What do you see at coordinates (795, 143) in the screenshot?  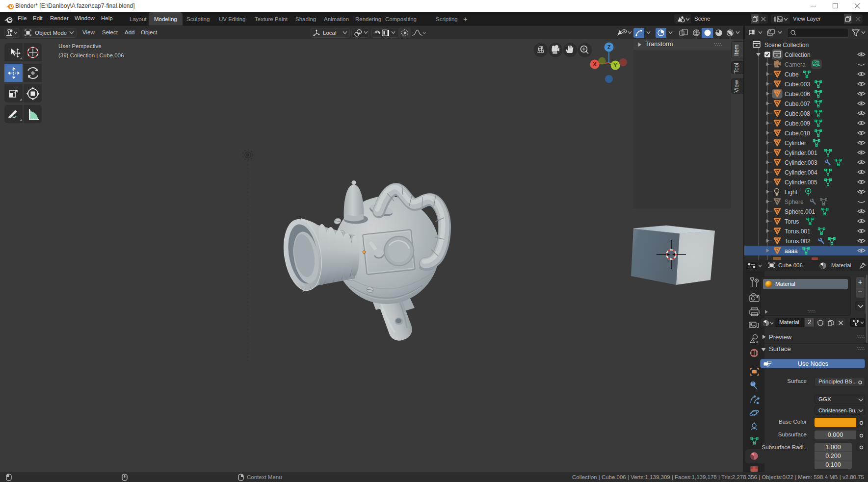 I see `svg-text: Cylinder` at bounding box center [795, 143].